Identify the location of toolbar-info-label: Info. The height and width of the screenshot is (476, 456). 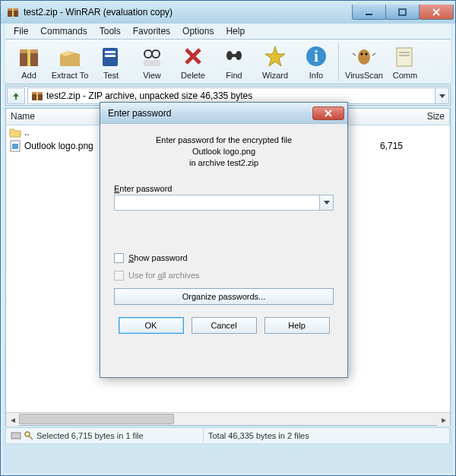
(316, 75).